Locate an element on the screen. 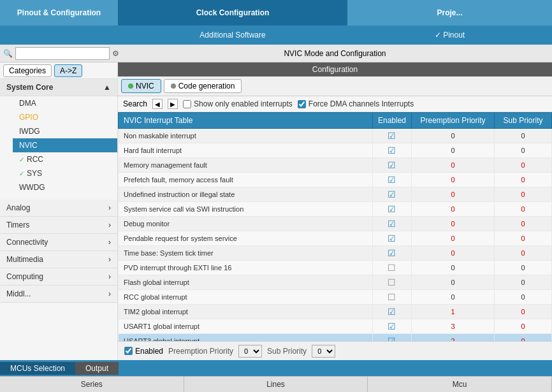  multimedia-group: Multimedia › is located at coordinates (59, 260).